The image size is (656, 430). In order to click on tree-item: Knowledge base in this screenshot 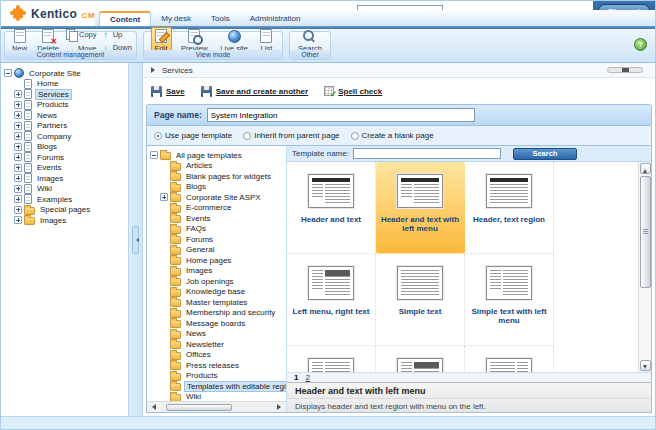, I will do `click(218, 292)`.